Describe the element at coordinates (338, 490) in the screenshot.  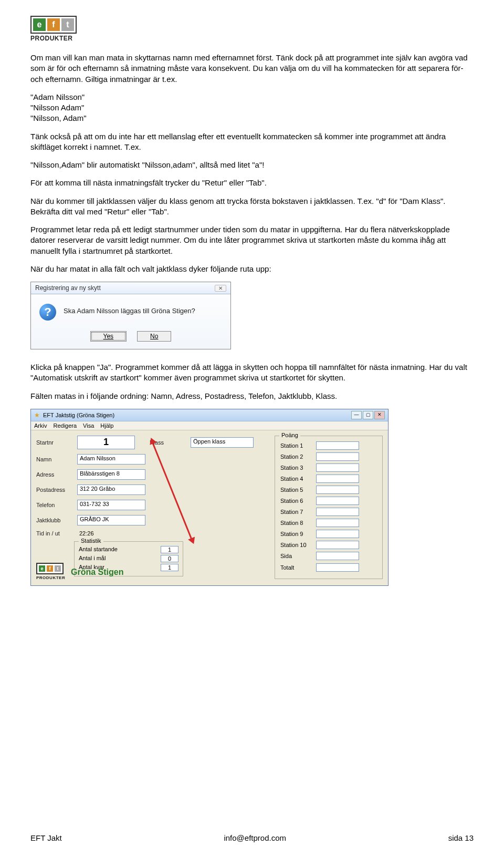
I see `station-5-input` at that location.